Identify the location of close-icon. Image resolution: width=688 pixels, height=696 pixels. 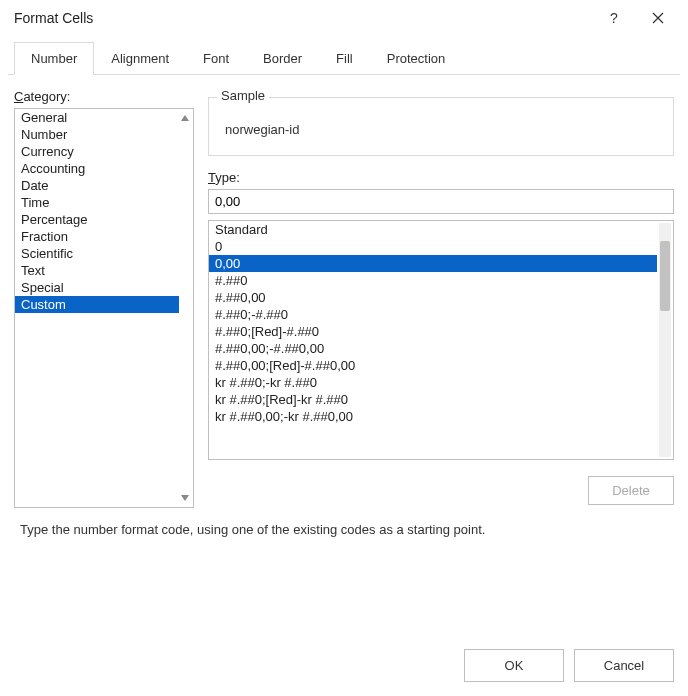
(658, 18).